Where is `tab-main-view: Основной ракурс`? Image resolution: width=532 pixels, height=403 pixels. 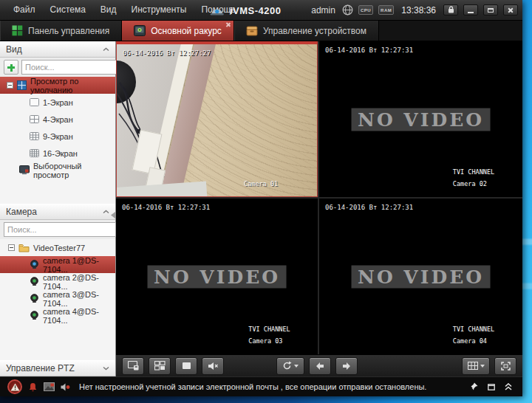
tab-main-view: Основной ракурс is located at coordinates (178, 31).